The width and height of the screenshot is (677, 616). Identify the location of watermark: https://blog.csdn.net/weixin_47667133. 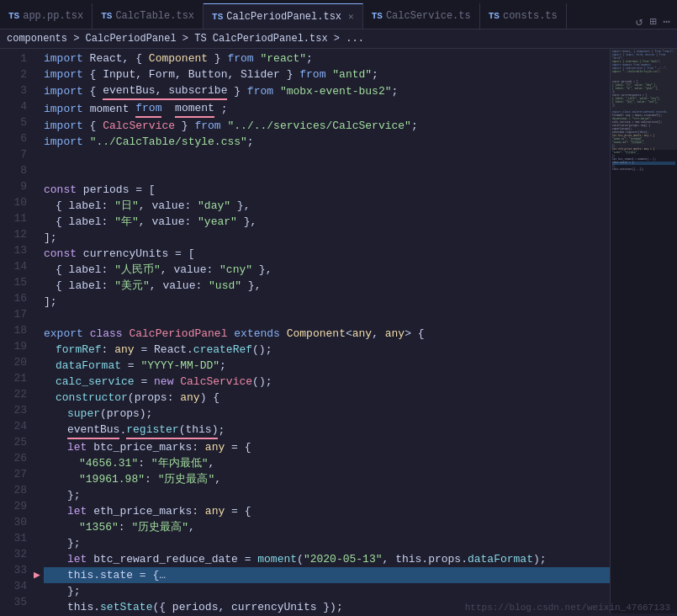
(568, 608).